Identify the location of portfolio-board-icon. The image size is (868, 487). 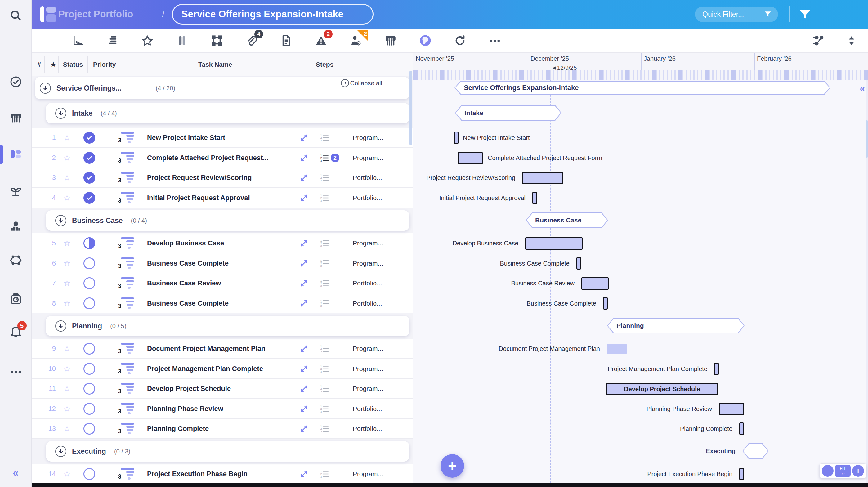
(16, 154).